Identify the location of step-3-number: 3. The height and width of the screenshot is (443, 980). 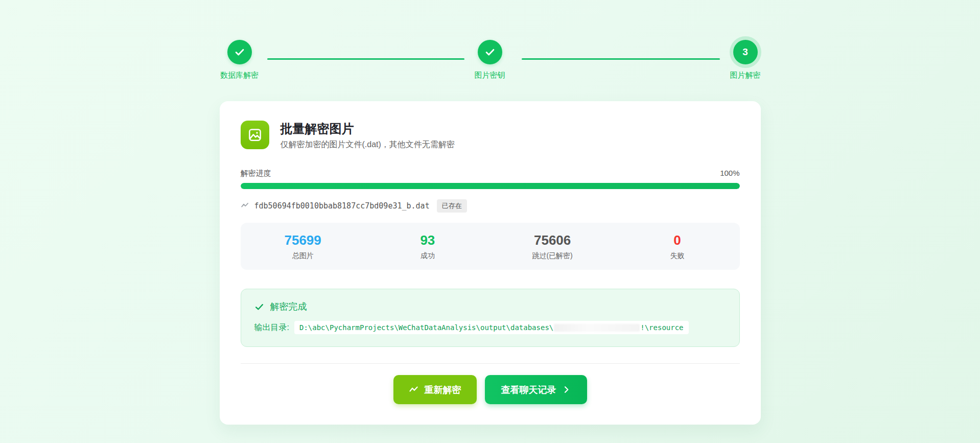
(745, 52).